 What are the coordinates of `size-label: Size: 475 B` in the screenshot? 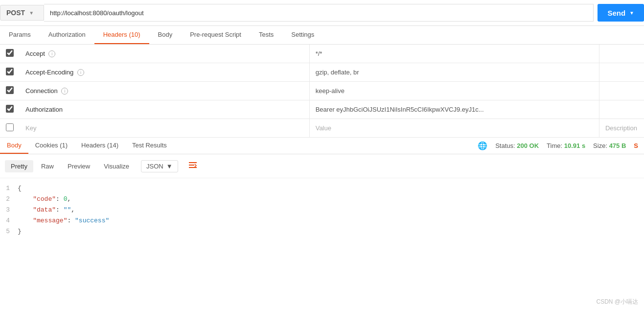 It's located at (610, 146).